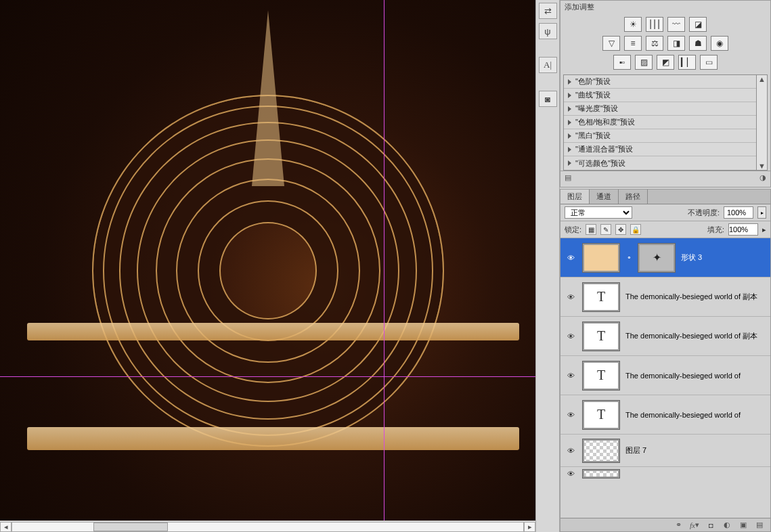  I want to click on photo-filter-icon: ☗, so click(698, 43).